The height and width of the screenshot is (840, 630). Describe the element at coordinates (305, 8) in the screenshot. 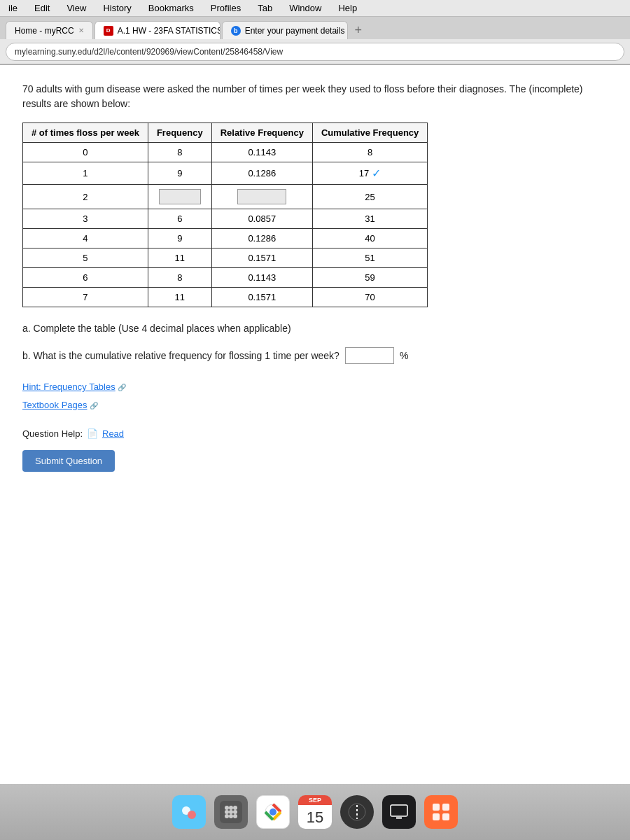

I see `menu-window: Window` at that location.